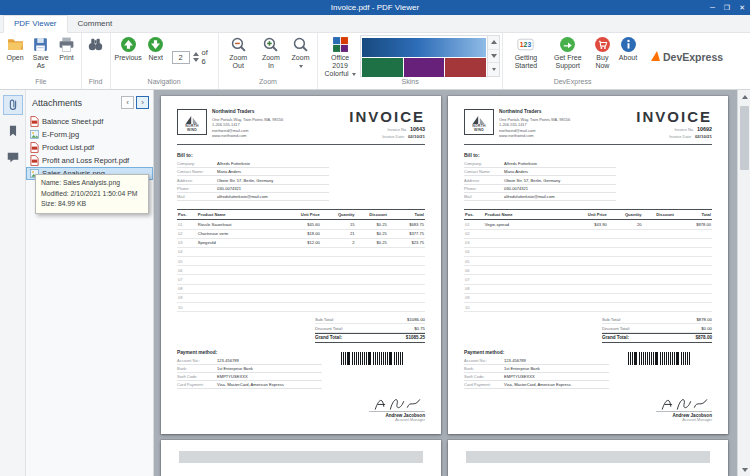 The height and width of the screenshot is (476, 750). What do you see at coordinates (90, 160) in the screenshot?
I see `attachment-item: Profit and Loss Report.pdf` at bounding box center [90, 160].